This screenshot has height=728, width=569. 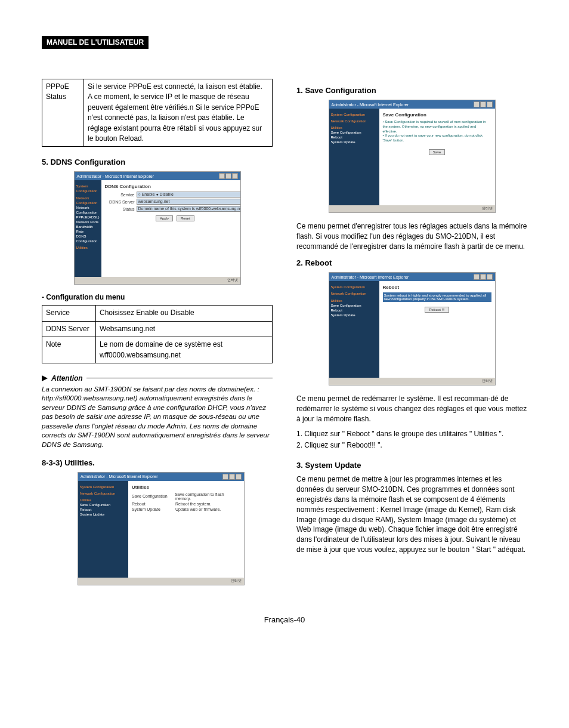 I want to click on field-label: Status, so click(x=120, y=209).